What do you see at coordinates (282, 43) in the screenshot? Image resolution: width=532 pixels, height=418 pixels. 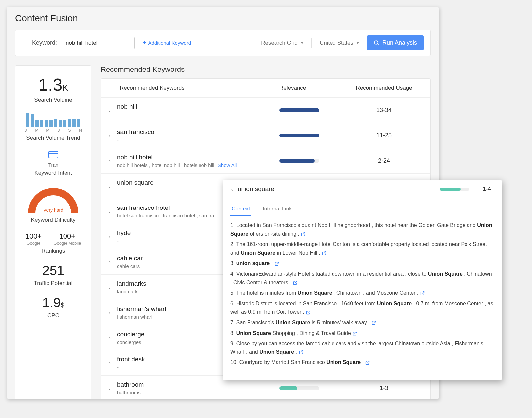 I see `research-grid-dropdown: Research Grid` at bounding box center [282, 43].